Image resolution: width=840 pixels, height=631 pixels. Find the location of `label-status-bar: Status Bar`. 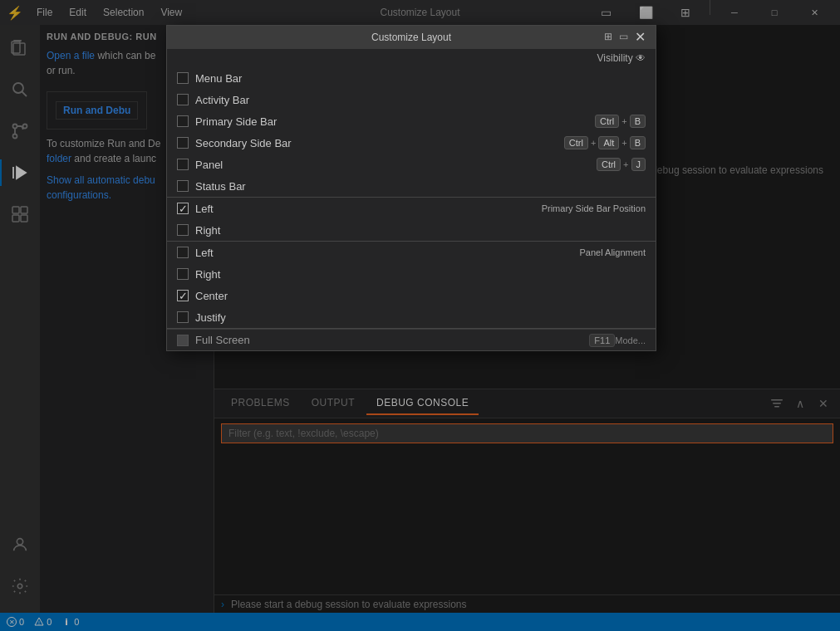

label-status-bar: Status Bar is located at coordinates (420, 186).